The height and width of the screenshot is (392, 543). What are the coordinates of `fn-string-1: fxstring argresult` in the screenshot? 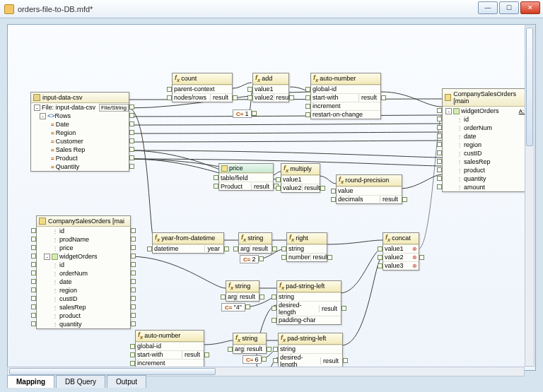 It's located at (255, 243).